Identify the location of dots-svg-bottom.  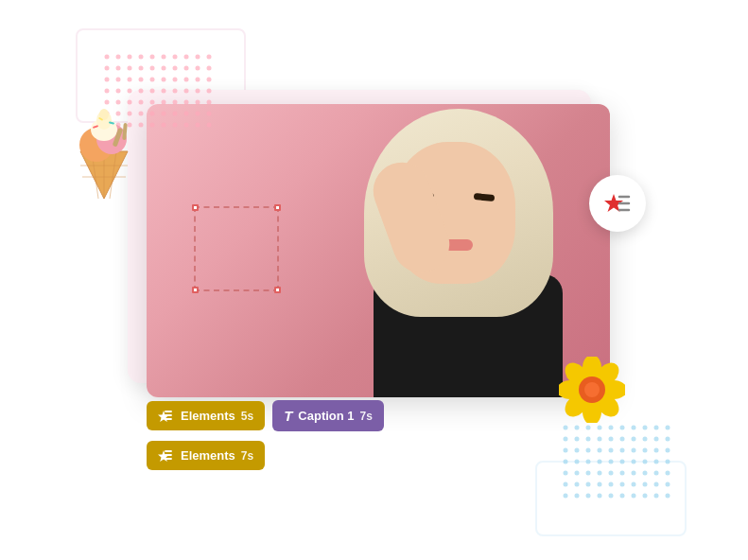
(622, 465).